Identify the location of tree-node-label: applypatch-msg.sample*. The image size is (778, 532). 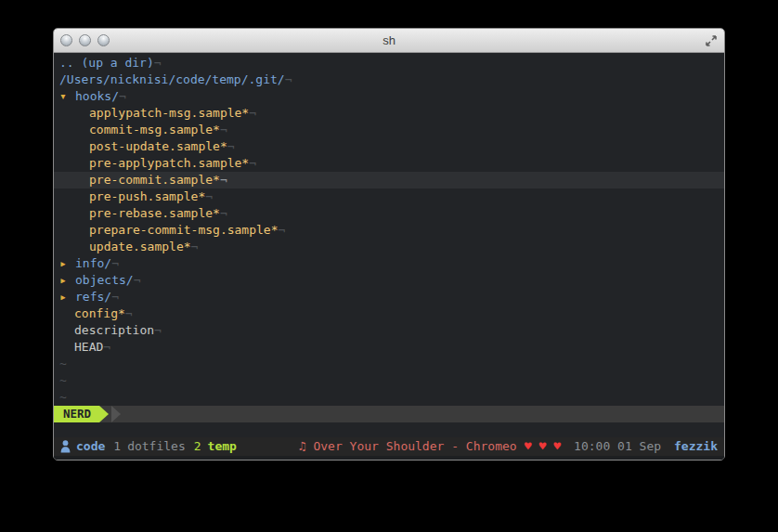
(169, 113).